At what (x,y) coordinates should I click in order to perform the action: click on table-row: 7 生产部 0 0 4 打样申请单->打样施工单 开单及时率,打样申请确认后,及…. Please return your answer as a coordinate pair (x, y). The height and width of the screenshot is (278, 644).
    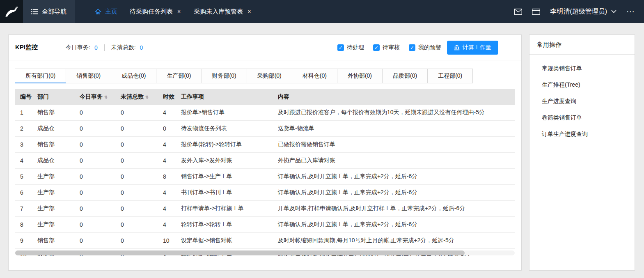
    Looking at the image, I should click on (265, 209).